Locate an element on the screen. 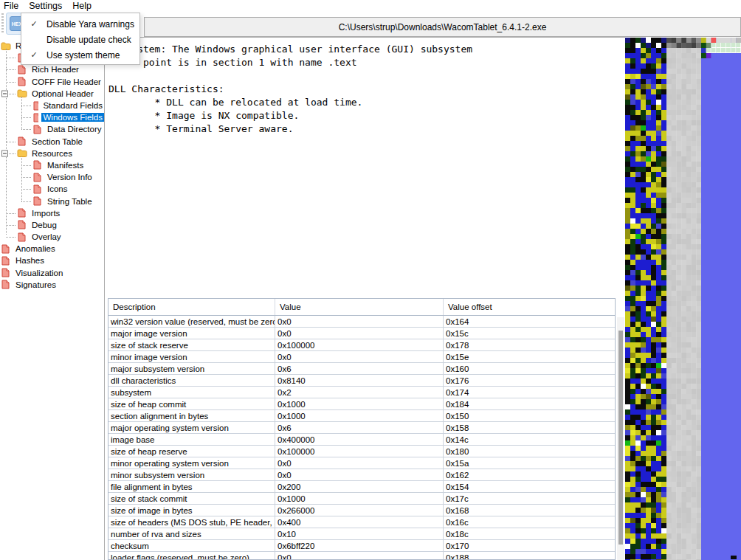 The height and width of the screenshot is (560, 741). toolbar-drag-handle is located at coordinates (3, 24).